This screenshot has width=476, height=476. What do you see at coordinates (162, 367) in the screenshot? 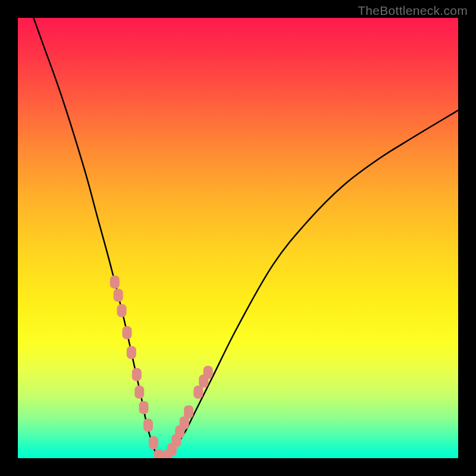
I see `bead-marker-group` at bounding box center [162, 367].